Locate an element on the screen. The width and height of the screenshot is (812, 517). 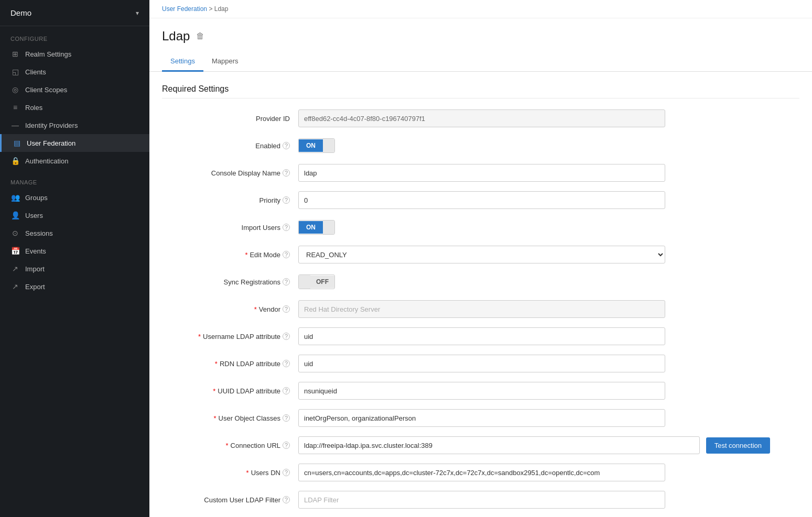
uuid-ldap-attribute-row: * UUID LDAP attribute ? is located at coordinates (481, 391).